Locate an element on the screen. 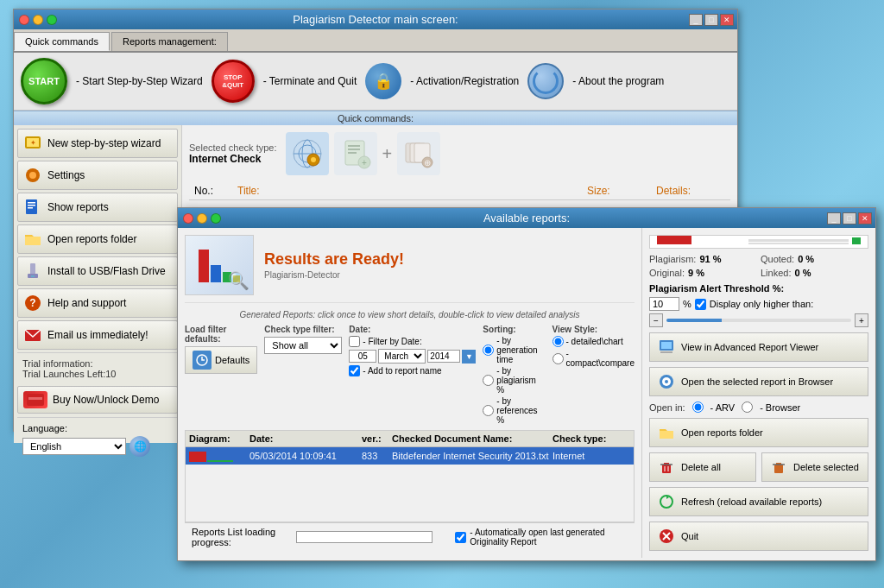 The image size is (884, 588). sidebar-btn-reports: Show reports is located at coordinates (98, 207).